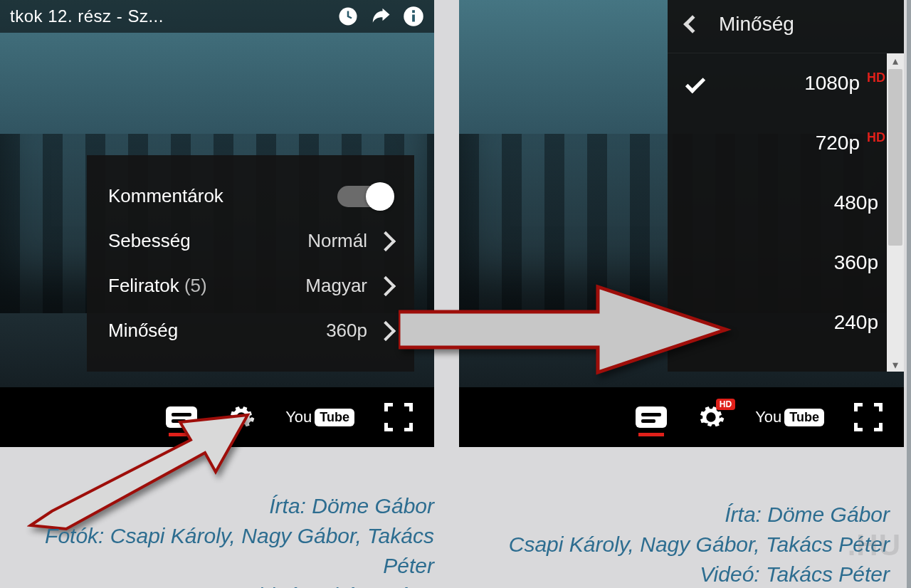 This screenshot has width=911, height=588. I want to click on quality-option-240p: 240p, so click(786, 322).